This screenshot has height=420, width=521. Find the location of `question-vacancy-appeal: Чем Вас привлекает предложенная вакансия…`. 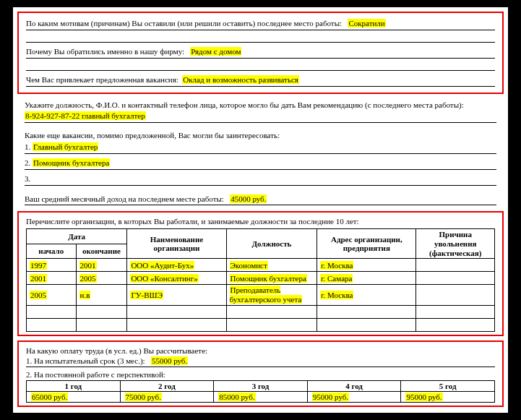

question-vacancy-appeal: Чем Вас привлекает предложенная вакансия… is located at coordinates (260, 80).